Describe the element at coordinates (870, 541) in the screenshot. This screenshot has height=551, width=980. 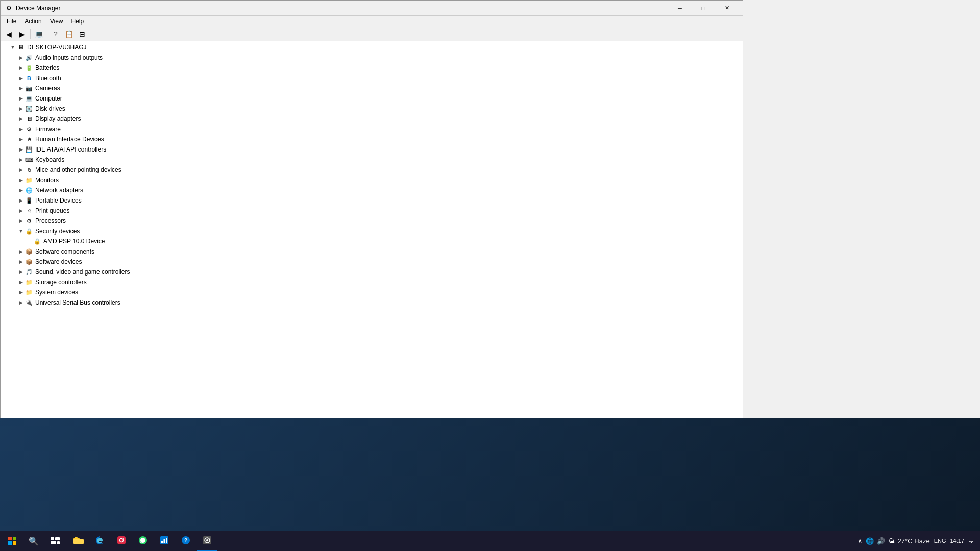
I see `network-icon: 🌐` at that location.